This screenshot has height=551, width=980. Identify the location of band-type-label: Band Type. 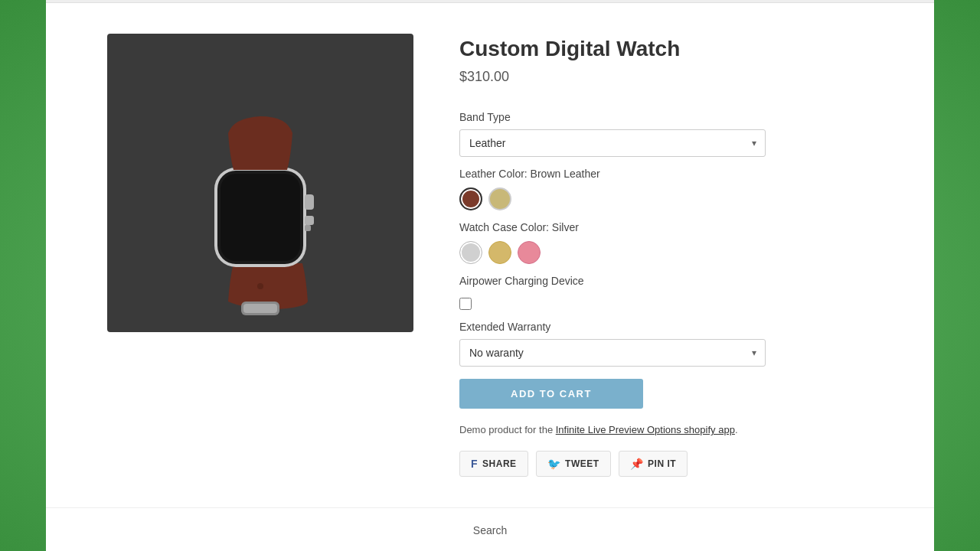
(666, 117).